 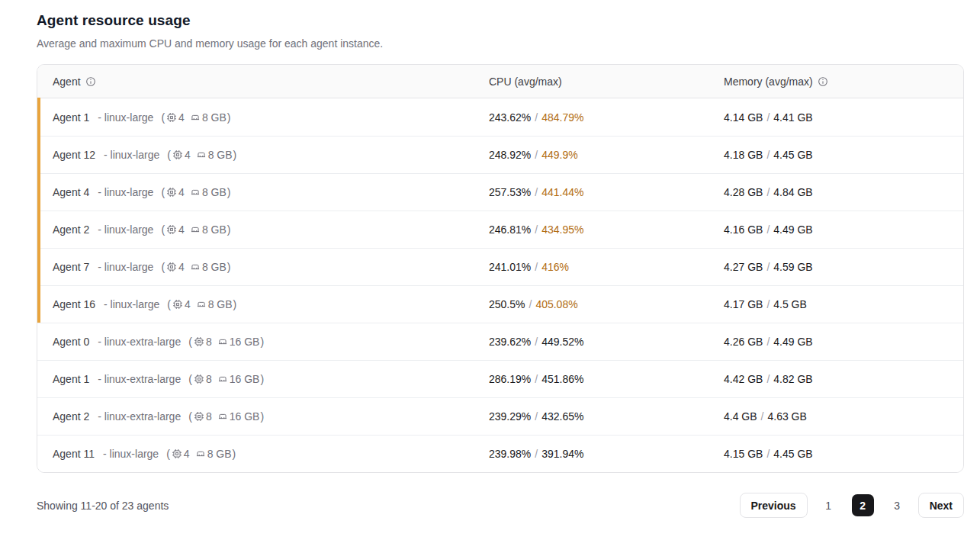 I want to click on cpu-max: 391.94%, so click(x=563, y=454).